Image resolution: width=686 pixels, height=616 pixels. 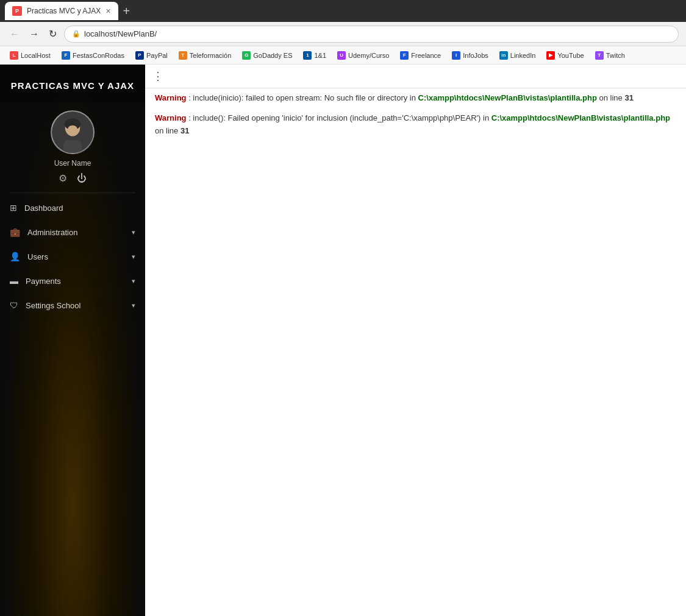 I want to click on tab-bar: P Practicas MVC y AJAX × +, so click(x=343, y=11).